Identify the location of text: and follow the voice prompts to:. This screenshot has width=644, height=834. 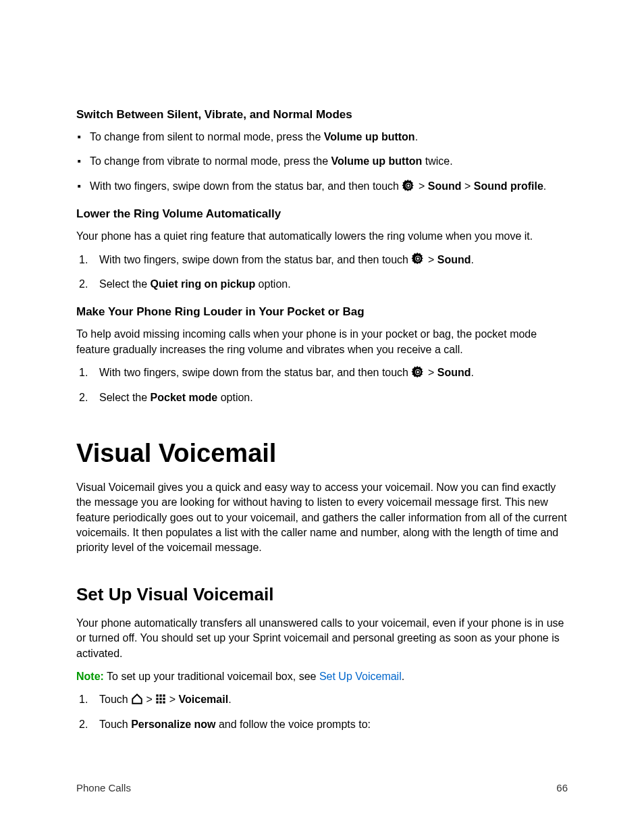
(293, 724).